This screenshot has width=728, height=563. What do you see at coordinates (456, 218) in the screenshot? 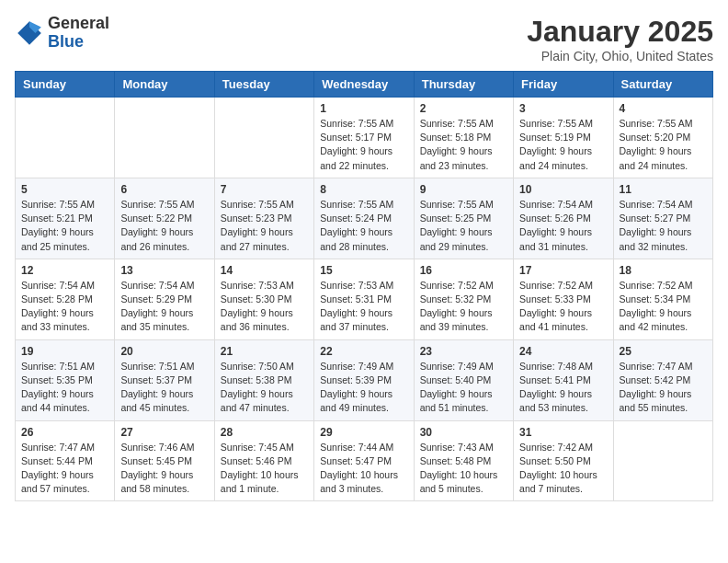
I see `sunset-label: Sunset: 5:25 PM` at bounding box center [456, 218].